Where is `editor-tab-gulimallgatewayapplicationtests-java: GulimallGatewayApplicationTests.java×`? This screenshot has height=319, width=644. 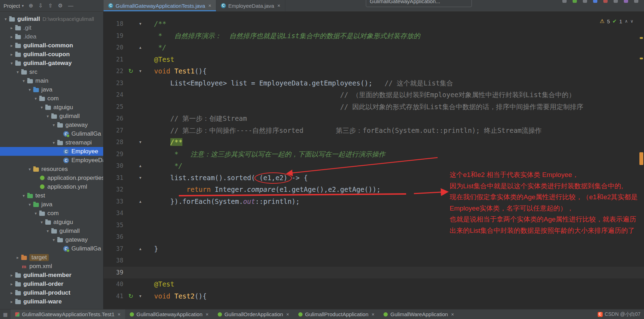 editor-tab-gulimallgatewayapplicationtests-java: GulimallGatewayApplicationTests.java× is located at coordinates (160, 6).